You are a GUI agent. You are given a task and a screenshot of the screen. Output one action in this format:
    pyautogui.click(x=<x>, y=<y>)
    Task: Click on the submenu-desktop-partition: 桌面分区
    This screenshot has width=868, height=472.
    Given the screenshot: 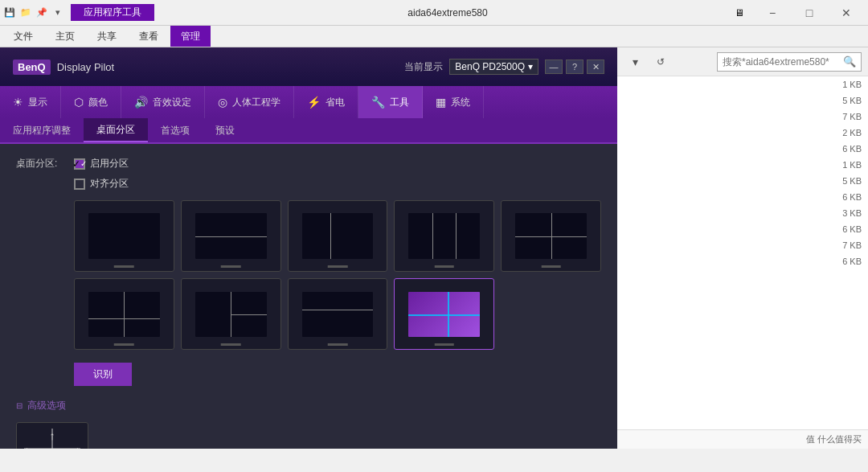 What is the action you would take?
    pyautogui.click(x=116, y=130)
    